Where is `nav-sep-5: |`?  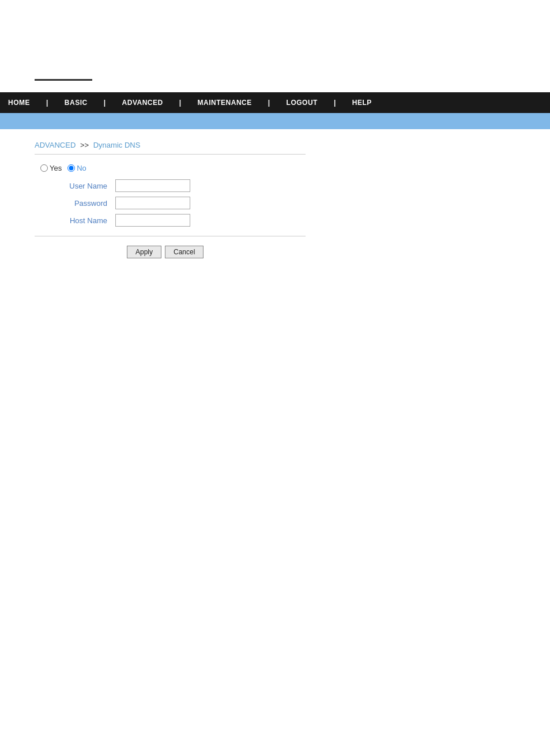 nav-sep-5: | is located at coordinates (335, 103).